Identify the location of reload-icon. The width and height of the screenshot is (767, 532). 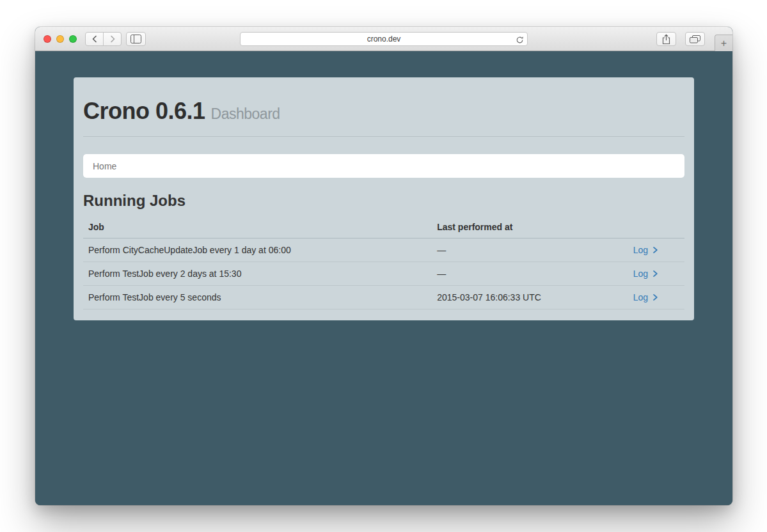
(519, 40).